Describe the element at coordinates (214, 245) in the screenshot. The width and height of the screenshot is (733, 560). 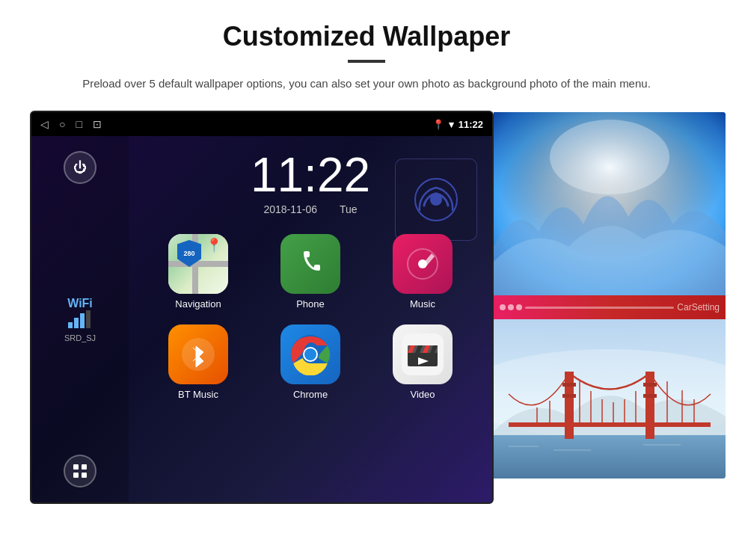
I see `nav-pin-icon: 📍` at that location.